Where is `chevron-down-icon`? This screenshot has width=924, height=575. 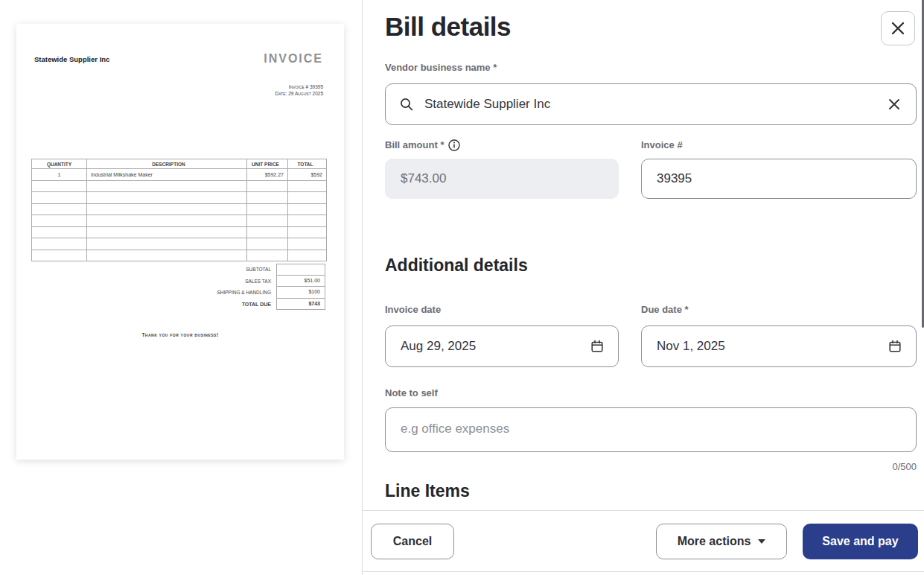 chevron-down-icon is located at coordinates (762, 541).